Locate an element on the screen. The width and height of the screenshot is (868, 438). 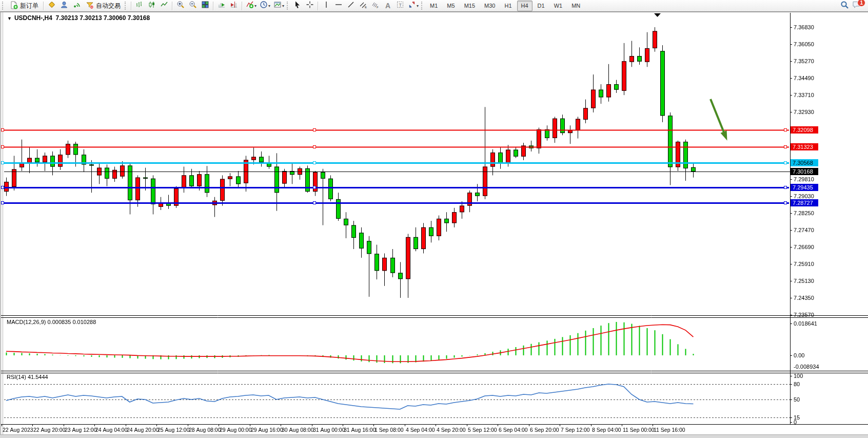
clock-icon is located at coordinates (264, 6).